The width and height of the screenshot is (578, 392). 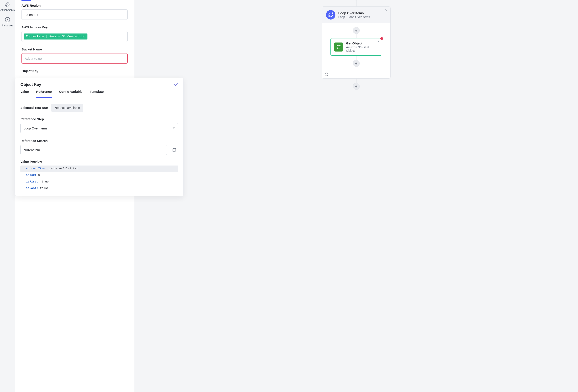 I want to click on aws-region-label: AWS Region, so click(x=75, y=5).